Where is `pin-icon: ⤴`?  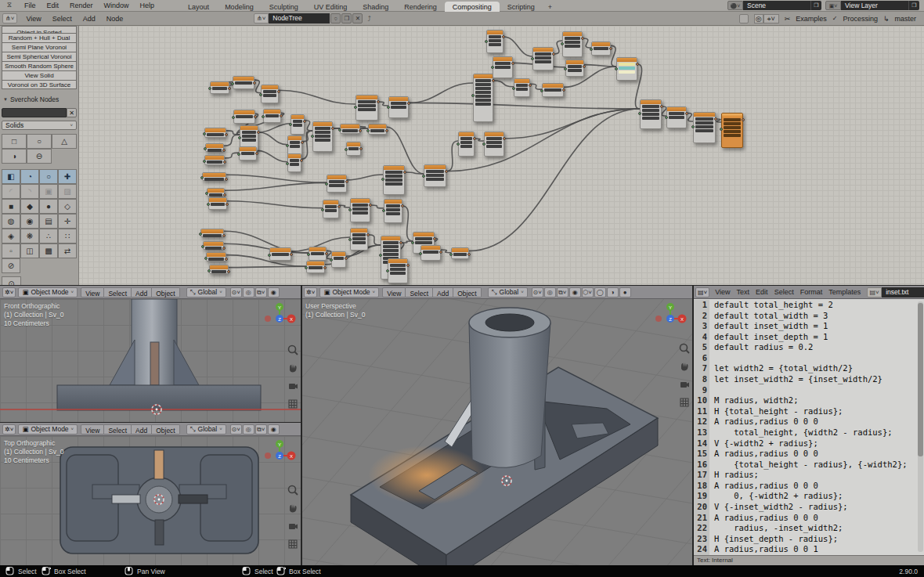
pin-icon: ⤴ is located at coordinates (370, 19).